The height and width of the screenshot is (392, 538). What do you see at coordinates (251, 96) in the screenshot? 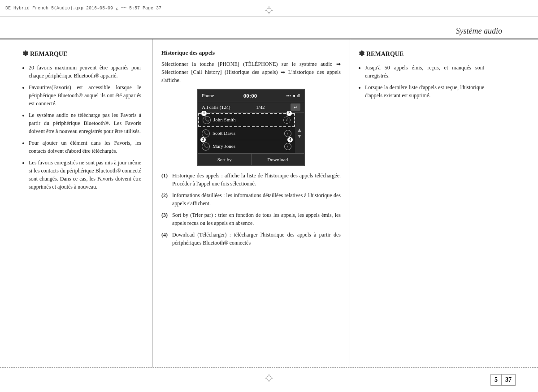
I see `phone-header: Phone 00:00 ▪▪▪ ●.ıll` at bounding box center [251, 96].